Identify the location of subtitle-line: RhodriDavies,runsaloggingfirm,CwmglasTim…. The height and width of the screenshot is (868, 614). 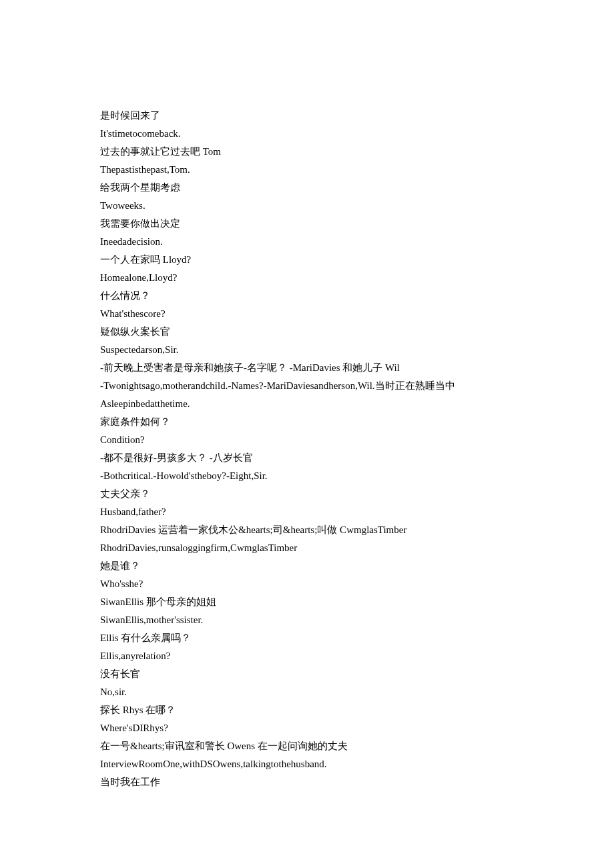
(307, 548).